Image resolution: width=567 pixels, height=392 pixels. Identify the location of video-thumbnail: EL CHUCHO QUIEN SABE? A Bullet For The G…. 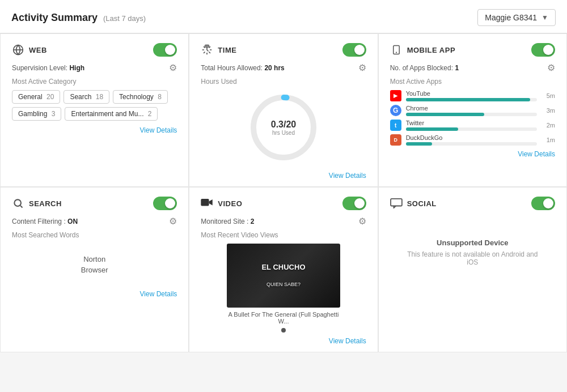
(284, 284).